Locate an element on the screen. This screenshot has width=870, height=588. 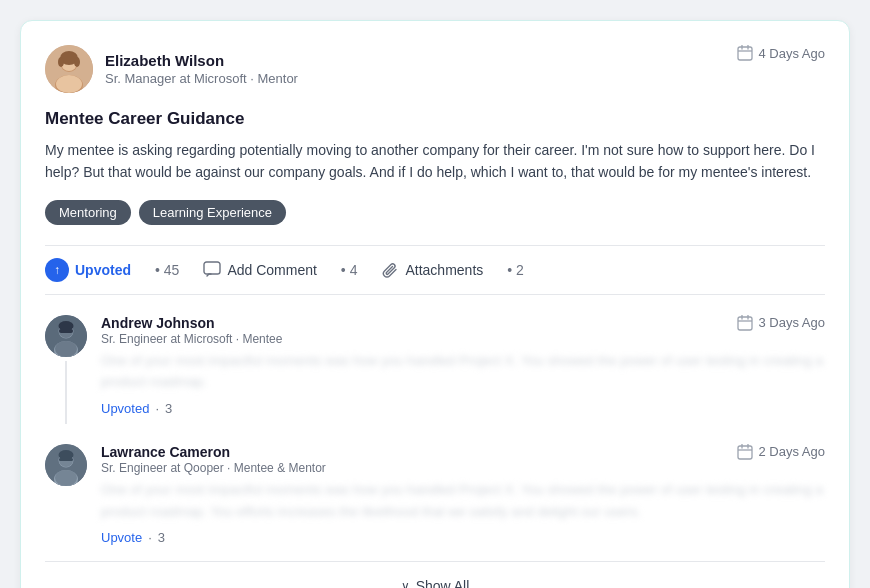
post-title: Mentee Career Guidance is located at coordinates (435, 119).